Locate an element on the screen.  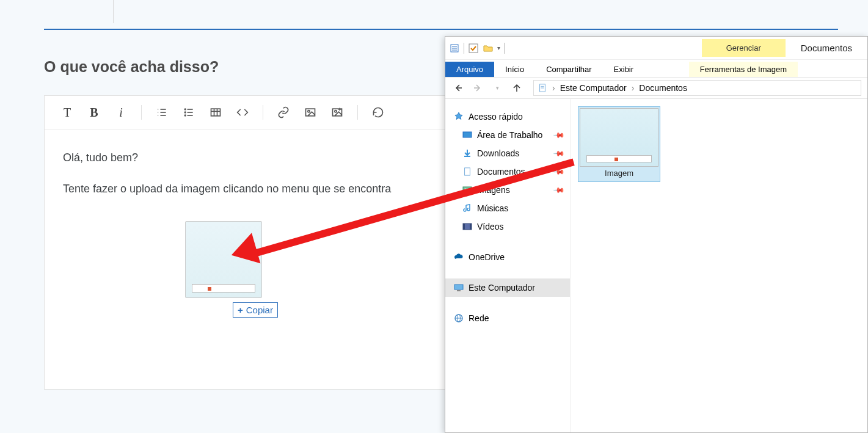
table-button is located at coordinates (216, 112).